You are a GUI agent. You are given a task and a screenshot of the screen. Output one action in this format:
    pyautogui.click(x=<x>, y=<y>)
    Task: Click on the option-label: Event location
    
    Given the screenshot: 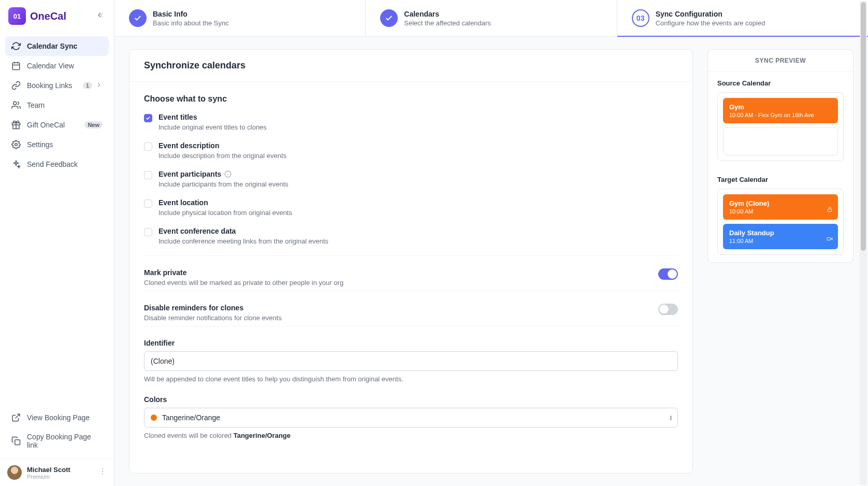 What is the action you would take?
    pyautogui.click(x=225, y=203)
    